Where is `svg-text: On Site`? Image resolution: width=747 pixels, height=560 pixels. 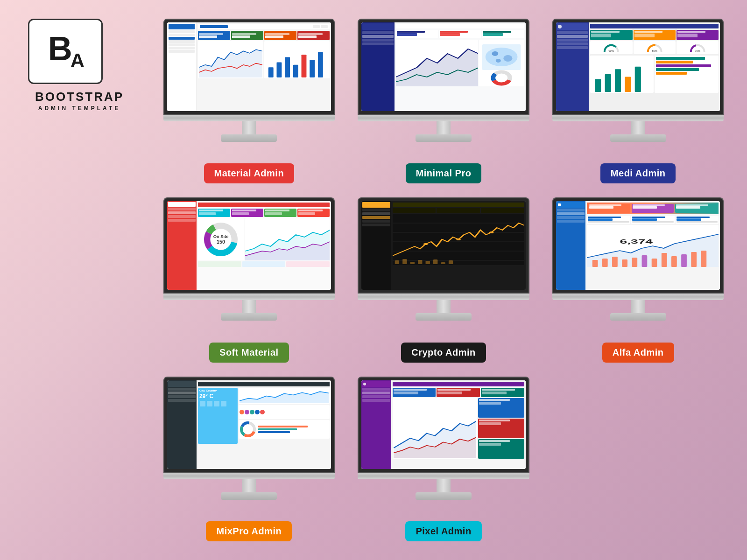
svg-text: On Site is located at coordinates (221, 237).